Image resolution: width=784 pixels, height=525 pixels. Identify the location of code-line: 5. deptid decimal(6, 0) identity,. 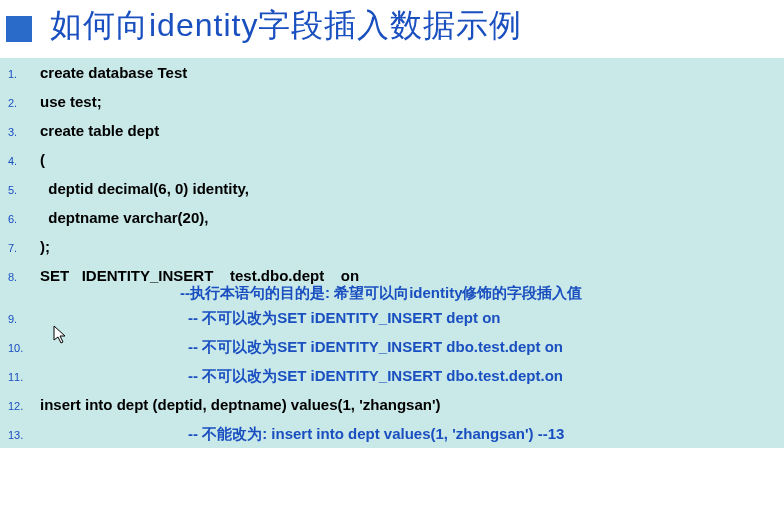
(392, 188).